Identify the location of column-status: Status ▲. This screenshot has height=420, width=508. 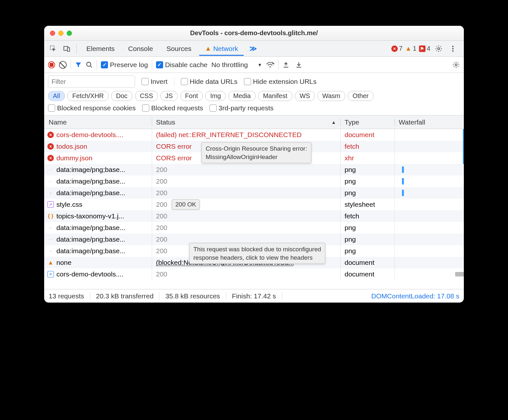
(246, 122).